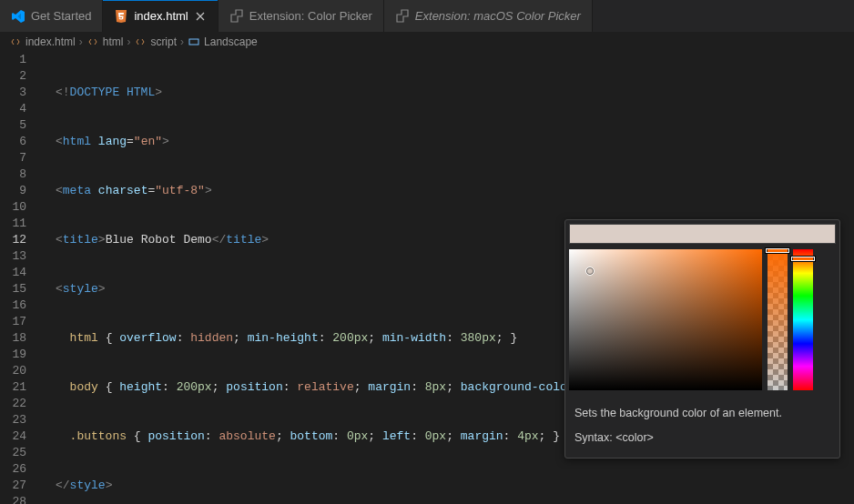 This screenshot has width=854, height=504. Describe the element at coordinates (13, 76) in the screenshot. I see `line-number: 2` at that location.